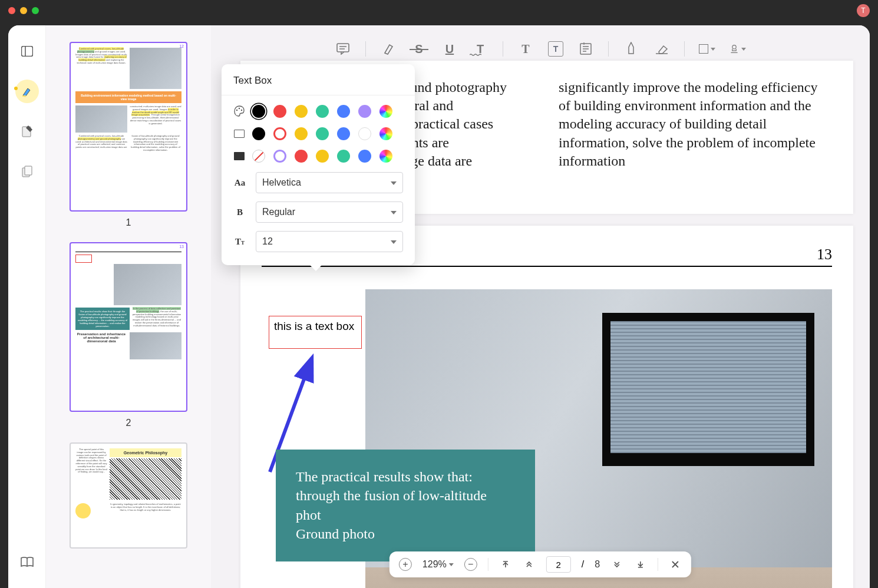 Image resolution: width=878 pixels, height=588 pixels. Describe the element at coordinates (329, 183) in the screenshot. I see `font-family-select: Helvetica` at that location.